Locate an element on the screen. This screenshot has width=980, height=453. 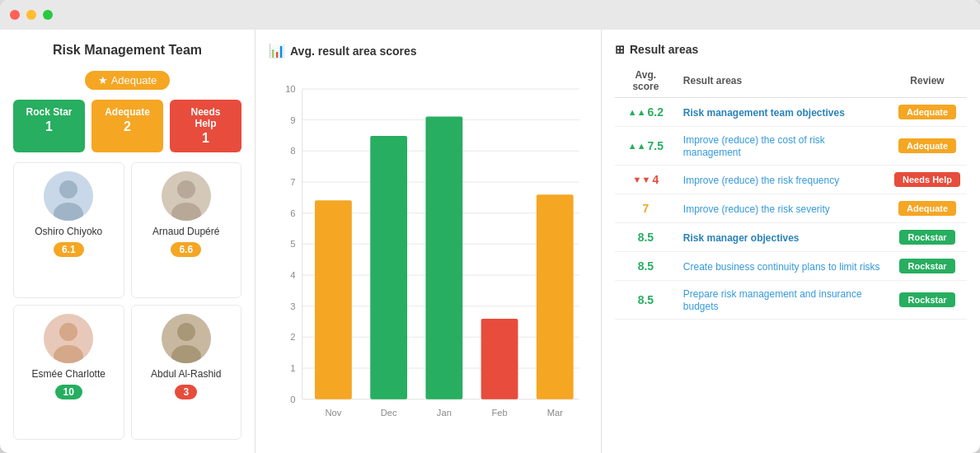
area-name-5: Create business continuity plans to limi… is located at coordinates (781, 267).